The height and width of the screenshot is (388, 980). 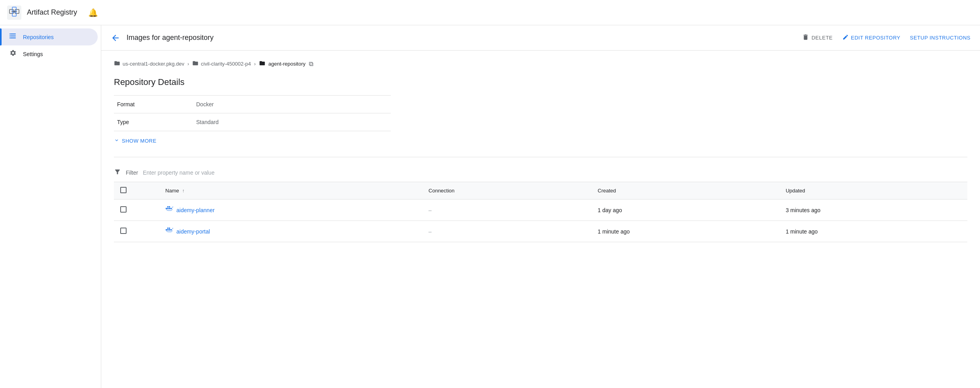 I want to click on edit-icon, so click(x=846, y=38).